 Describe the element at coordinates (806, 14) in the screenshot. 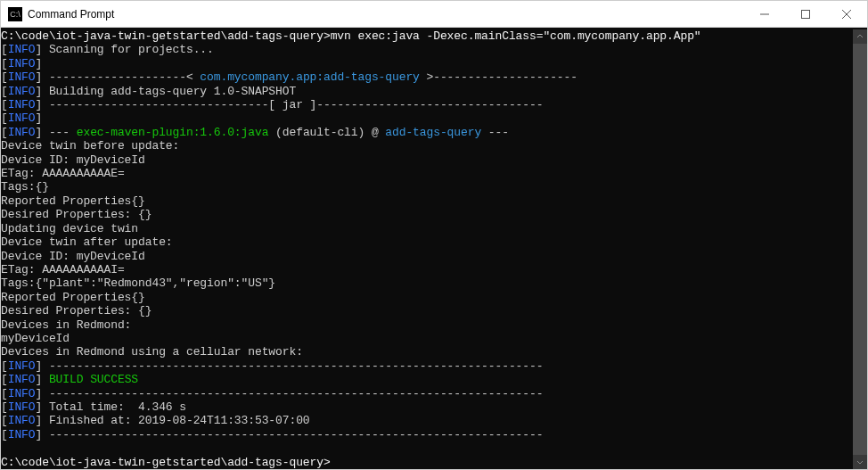

I see `maximize-icon` at that location.